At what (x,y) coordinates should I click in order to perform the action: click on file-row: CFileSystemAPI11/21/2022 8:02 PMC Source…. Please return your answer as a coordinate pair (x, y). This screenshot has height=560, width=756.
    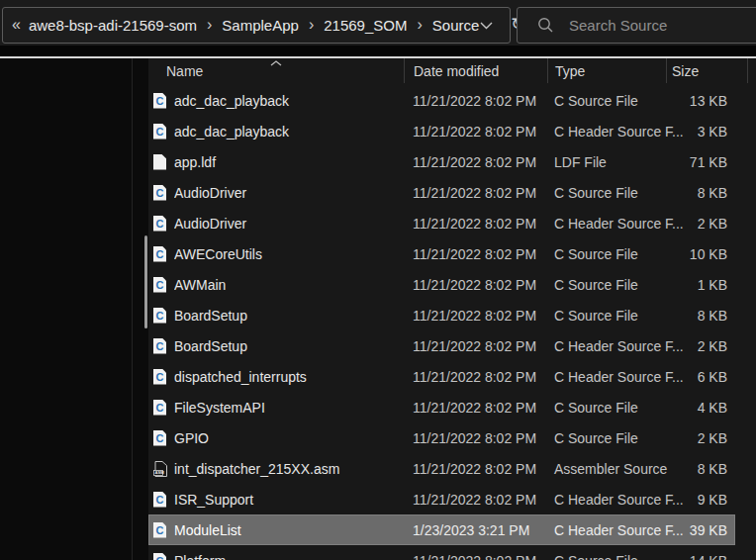
    Looking at the image, I should click on (441, 408).